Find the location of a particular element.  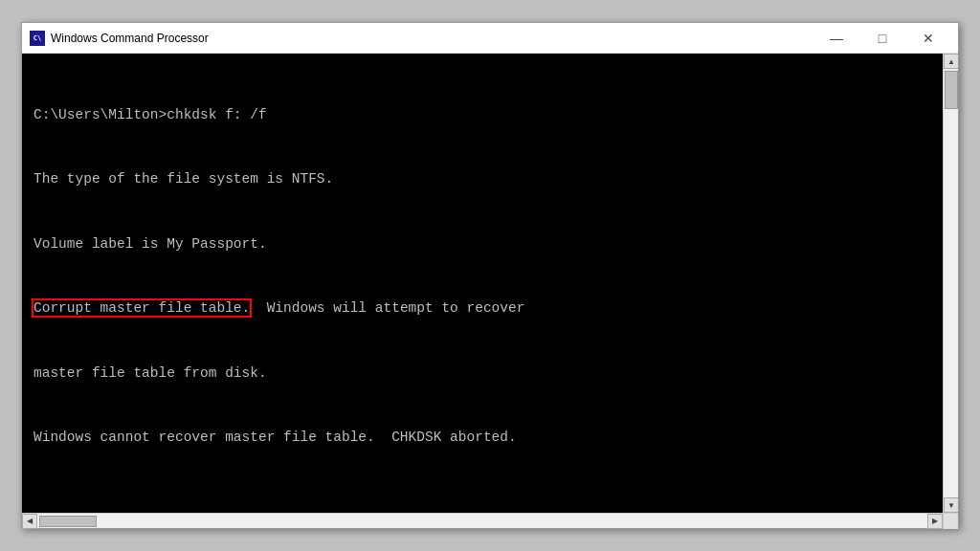

app-icon: C\ is located at coordinates (37, 38).